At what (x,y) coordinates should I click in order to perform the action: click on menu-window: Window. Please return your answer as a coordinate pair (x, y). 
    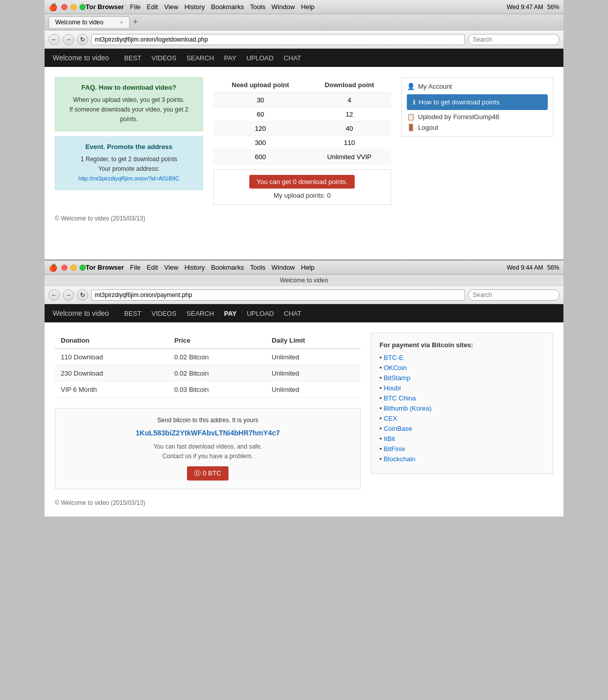
    Looking at the image, I should click on (283, 7).